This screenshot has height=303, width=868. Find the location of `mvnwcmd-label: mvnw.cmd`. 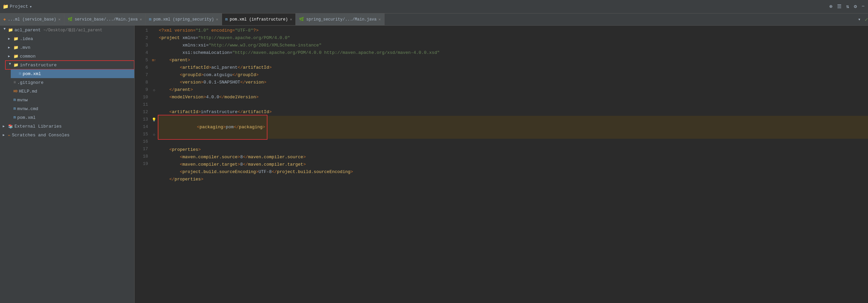

mvnwcmd-label: mvnw.cmd is located at coordinates (28, 109).